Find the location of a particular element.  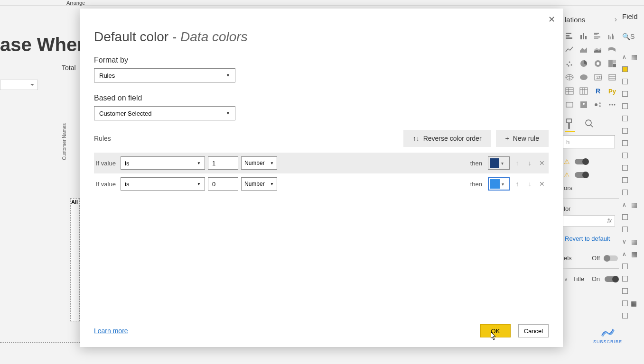

viz-stacked-area-icon is located at coordinates (598, 50).